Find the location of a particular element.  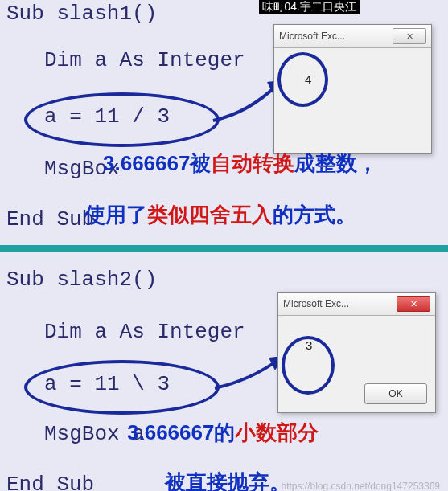

code-line-sub: Sub slash2() is located at coordinates (82, 280).